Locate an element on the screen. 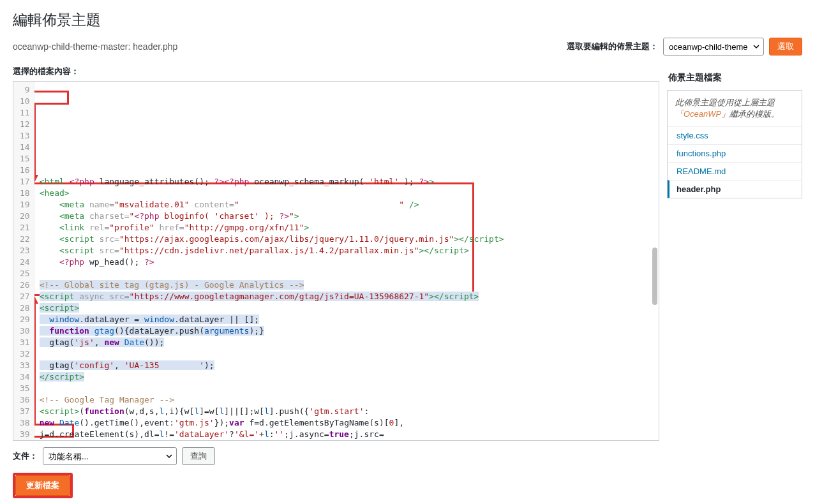 Image resolution: width=815 pixels, height=504 pixels. annotation-box-head-open is located at coordinates (52, 98).